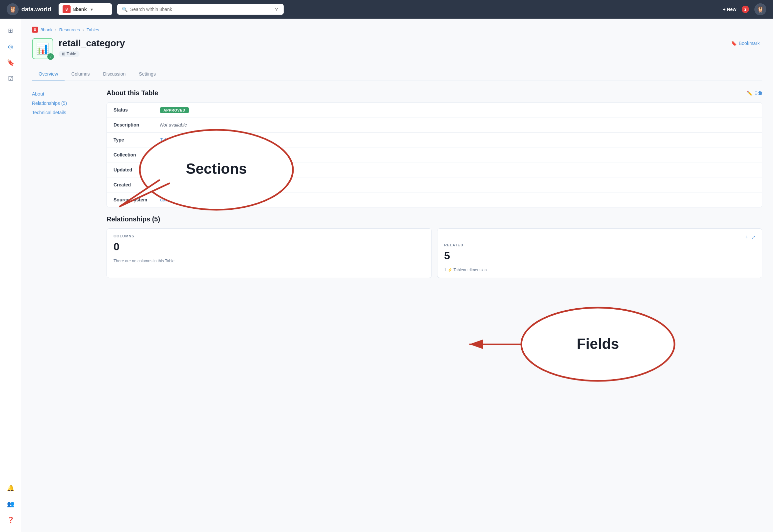 This screenshot has height=532, width=773. Describe the element at coordinates (93, 30) in the screenshot. I see `breadcrumb-tables: Tables` at that location.